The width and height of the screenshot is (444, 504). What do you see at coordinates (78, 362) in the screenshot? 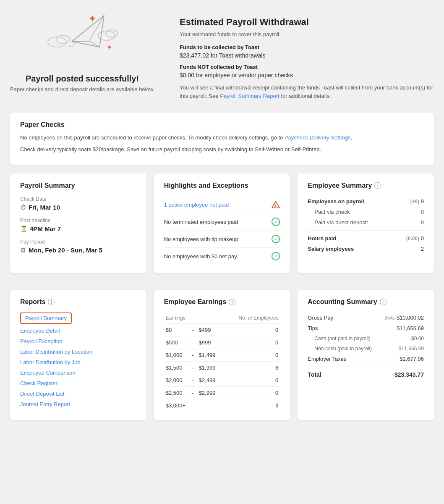
I see `report-link-4: Labor Distribution by Job` at bounding box center [78, 362].